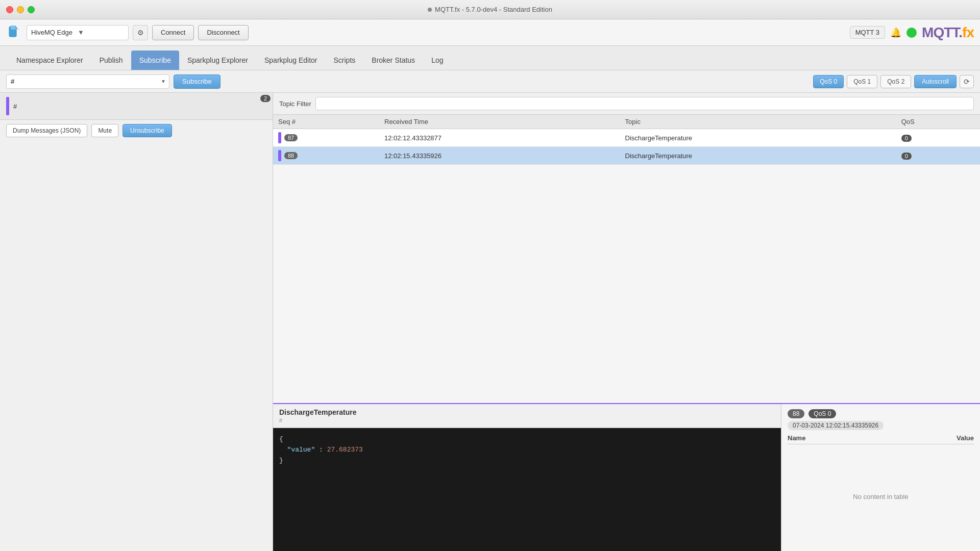 The height and width of the screenshot is (551, 980). I want to click on col-seq: Seq #, so click(326, 122).